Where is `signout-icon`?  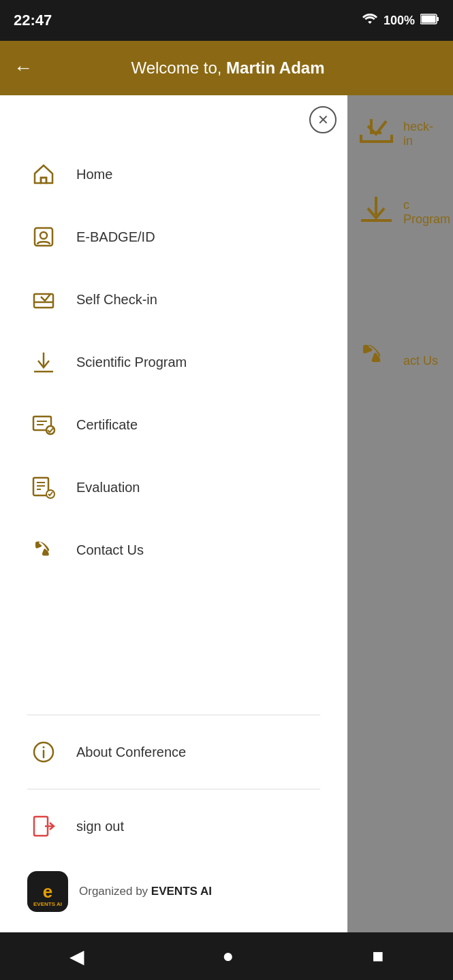
signout-icon is located at coordinates (44, 826).